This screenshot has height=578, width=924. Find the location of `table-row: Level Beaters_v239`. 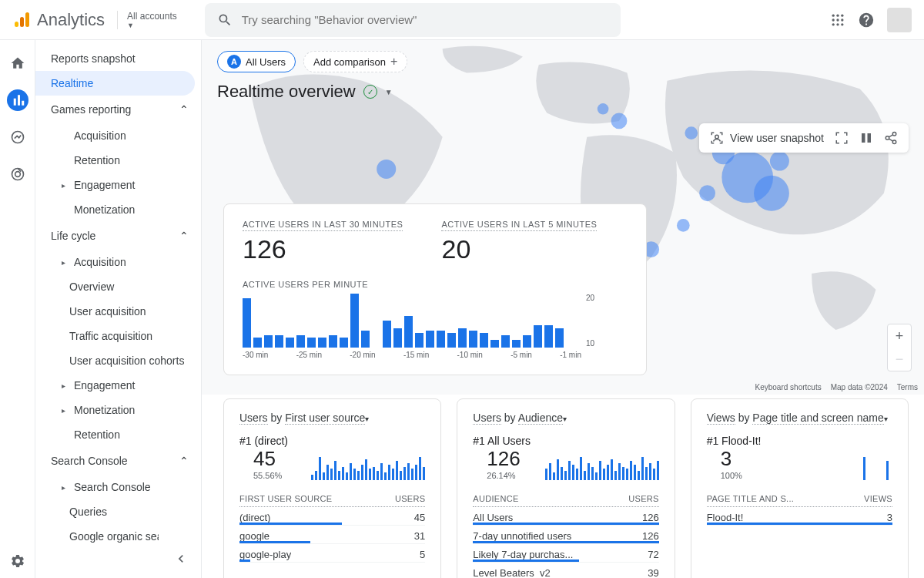

table-row: Level Beaters_v239 is located at coordinates (565, 570).